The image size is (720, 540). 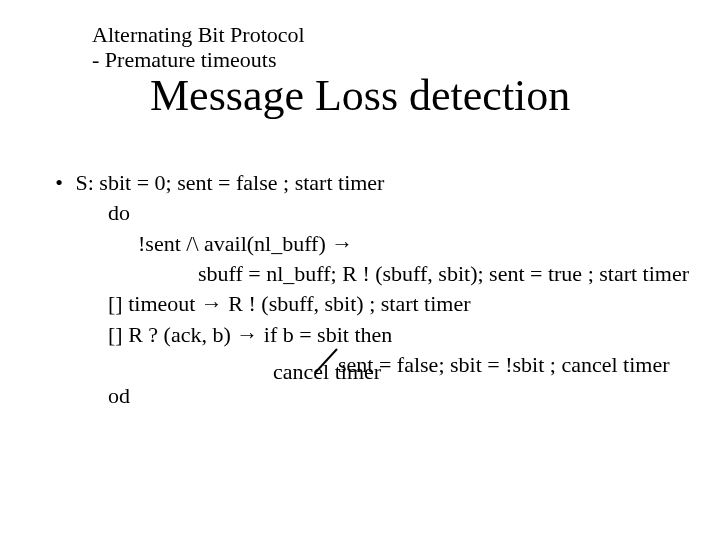 What do you see at coordinates (198, 48) in the screenshot?
I see `slide-header: Alternating Bit Protocol - Premature tim…` at bounding box center [198, 48].